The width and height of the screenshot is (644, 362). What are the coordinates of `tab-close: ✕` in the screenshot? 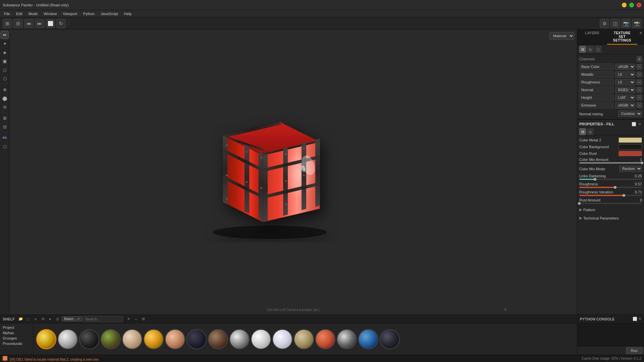 It's located at (641, 37).